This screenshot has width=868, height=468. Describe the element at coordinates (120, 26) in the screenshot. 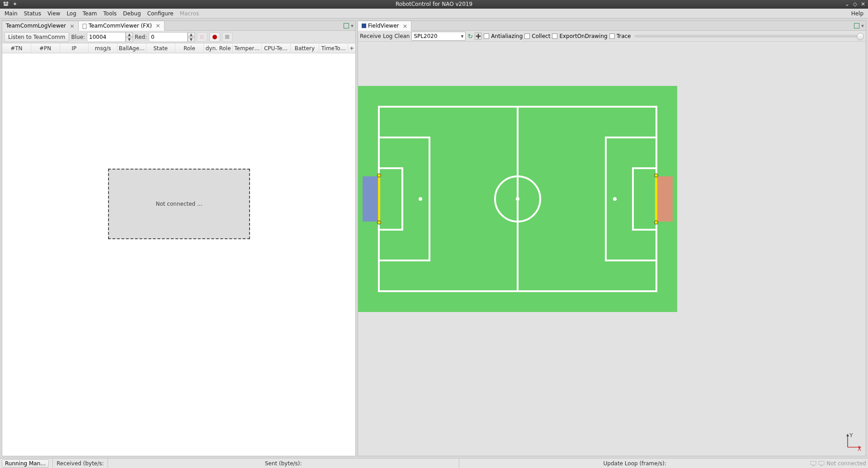

I see `tab-label: TeamCommViewer (FX)` at that location.